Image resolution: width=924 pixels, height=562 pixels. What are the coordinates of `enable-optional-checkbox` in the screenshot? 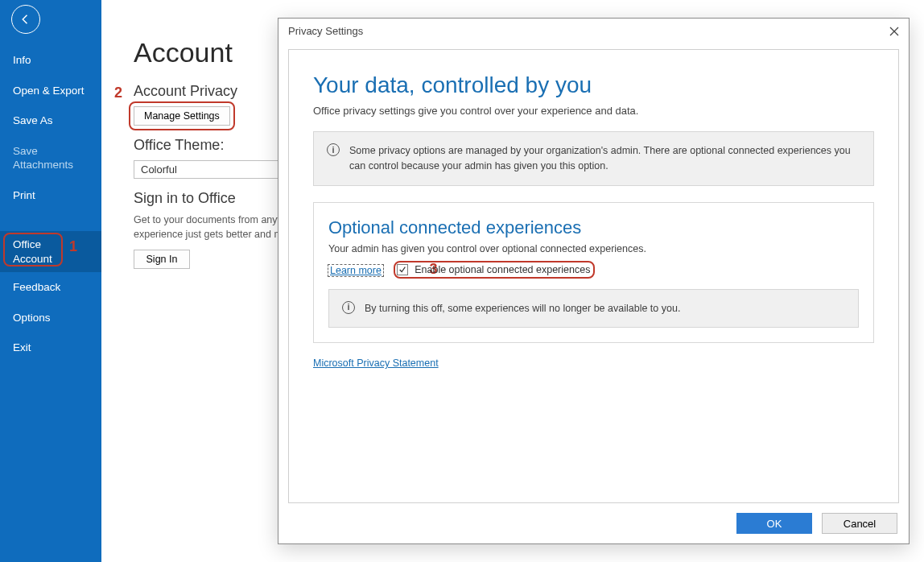 It's located at (402, 270).